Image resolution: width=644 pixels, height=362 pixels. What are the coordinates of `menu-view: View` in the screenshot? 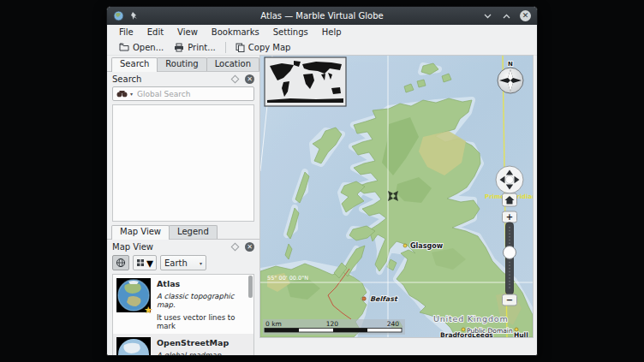 It's located at (188, 33).